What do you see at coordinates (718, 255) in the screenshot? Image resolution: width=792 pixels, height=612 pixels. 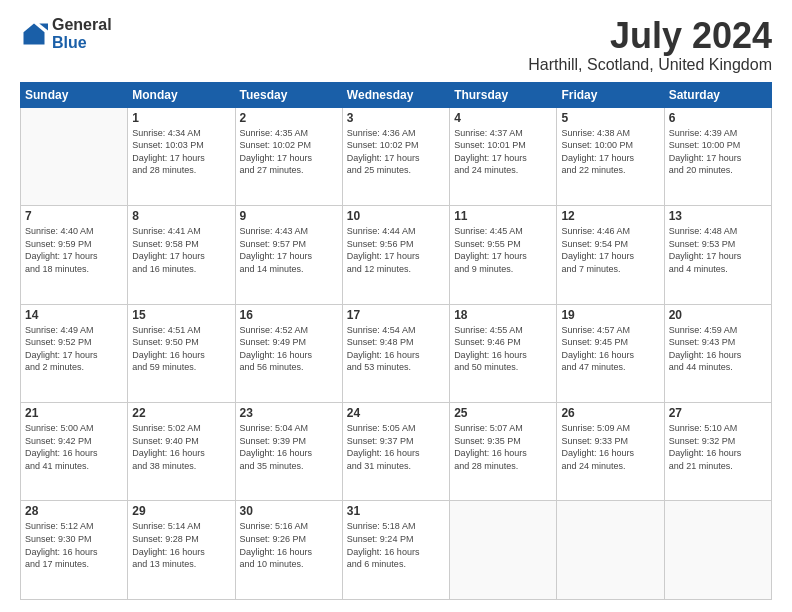 I see `calendar-cell: 13Sunrise: 4:48 AM Sunset: 9:53 PM Dayli…` at bounding box center [718, 255].